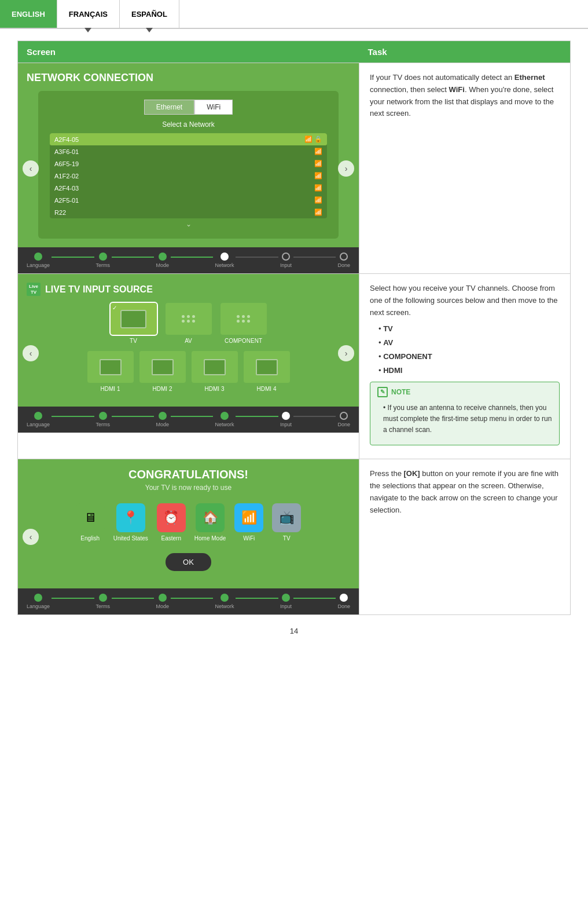  Describe the element at coordinates (465, 367) in the screenshot. I see `task-livtv: Select how you receive your TV channels.…` at that location.